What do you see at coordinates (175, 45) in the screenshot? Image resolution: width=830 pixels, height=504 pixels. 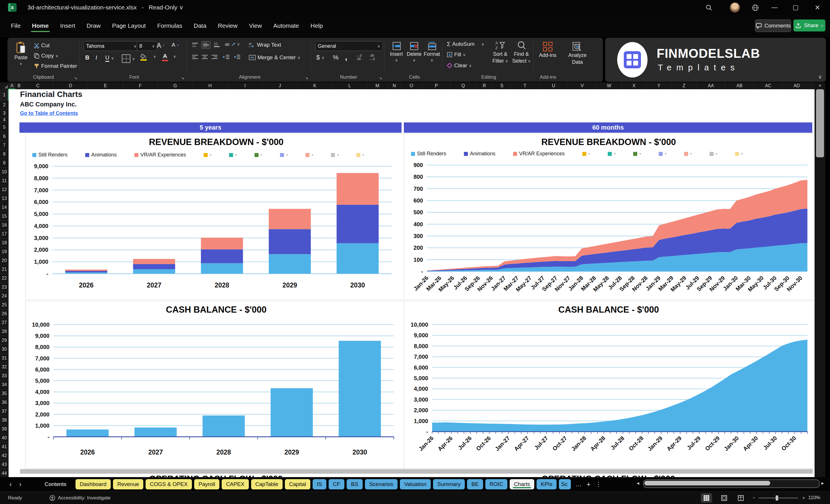 I see `shrink-font-button: Av` at bounding box center [175, 45].